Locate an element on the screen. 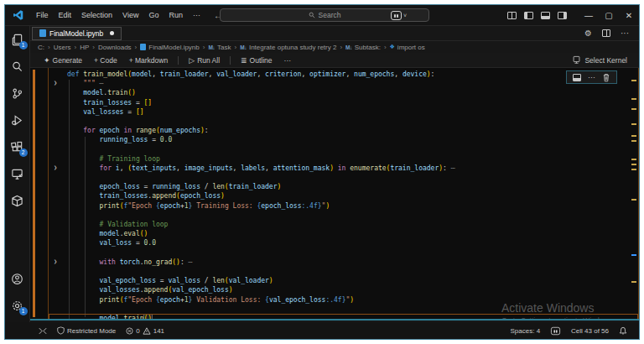 This screenshot has width=644, height=344. accounts-icon is located at coordinates (18, 279).